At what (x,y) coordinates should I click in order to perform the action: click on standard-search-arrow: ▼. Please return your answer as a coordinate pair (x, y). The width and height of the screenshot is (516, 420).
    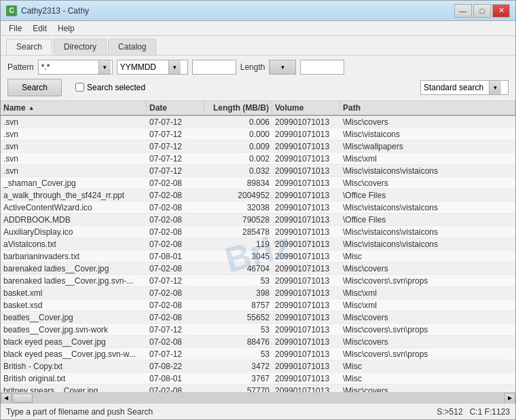
    Looking at the image, I should click on (495, 88).